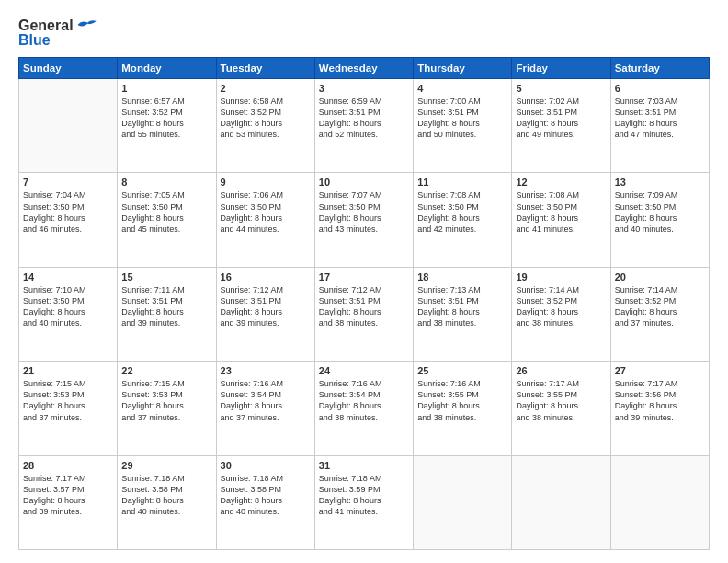  Describe the element at coordinates (167, 220) in the screenshot. I see `day-cell: 8Sunrise: 7:05 AMSunset: 3:50 PMDaylight…` at that location.